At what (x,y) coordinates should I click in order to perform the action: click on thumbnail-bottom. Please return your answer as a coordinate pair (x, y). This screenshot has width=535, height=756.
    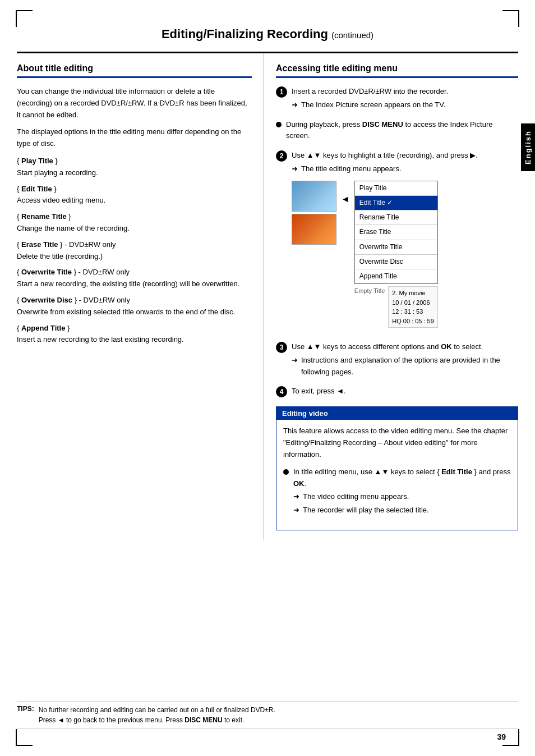
    Looking at the image, I should click on (314, 229).